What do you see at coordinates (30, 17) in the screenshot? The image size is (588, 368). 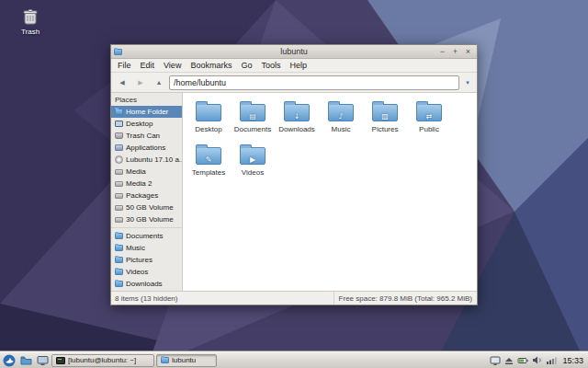 I see `trash-icon` at bounding box center [30, 17].